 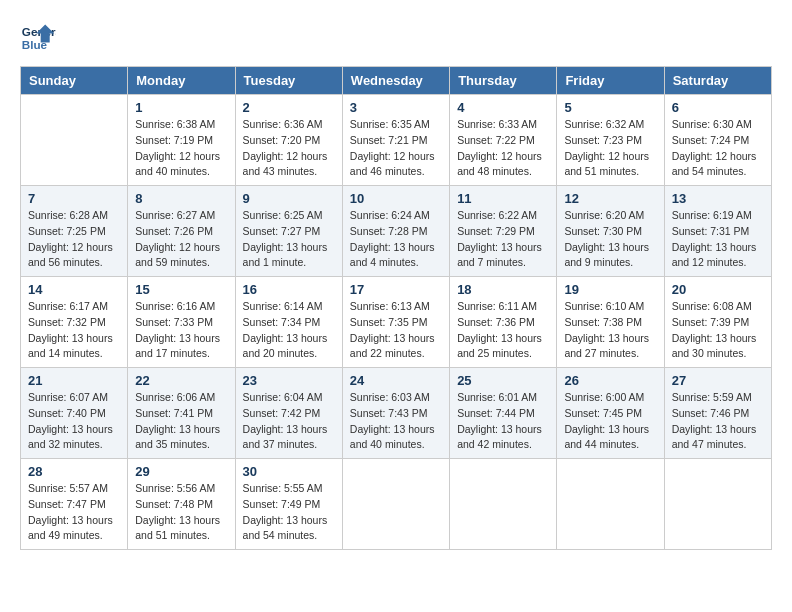 I want to click on day-info-line: and 4 minutes., so click(x=396, y=263).